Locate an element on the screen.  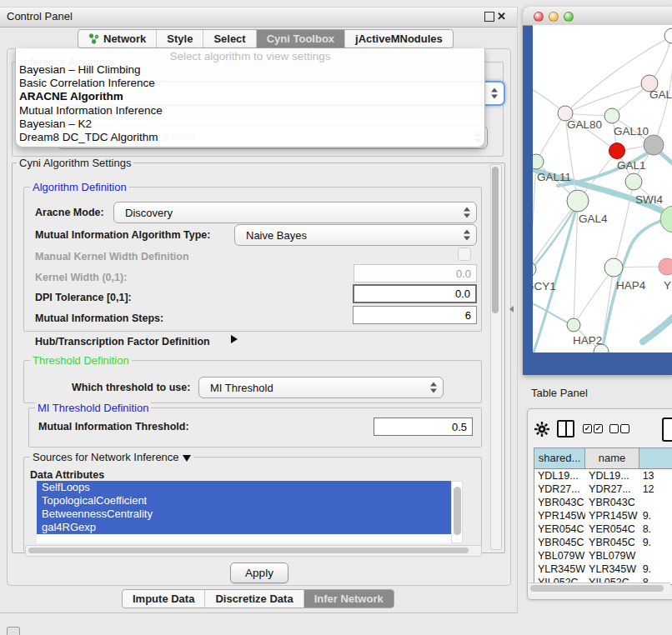
table-row: YDL19...YDL19...13 is located at coordinates (604, 476).